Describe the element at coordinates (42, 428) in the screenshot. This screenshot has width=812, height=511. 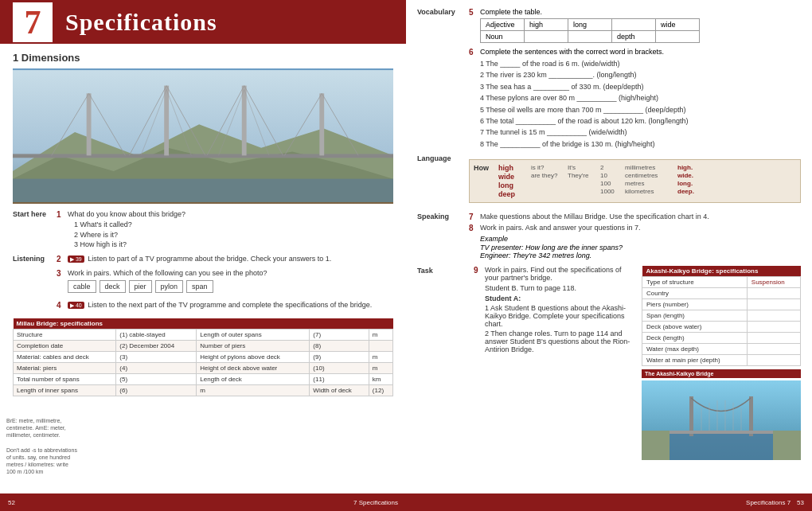
I see `footnote1: BrE: metre, millimetre, centimetre. AmE:…` at that location.